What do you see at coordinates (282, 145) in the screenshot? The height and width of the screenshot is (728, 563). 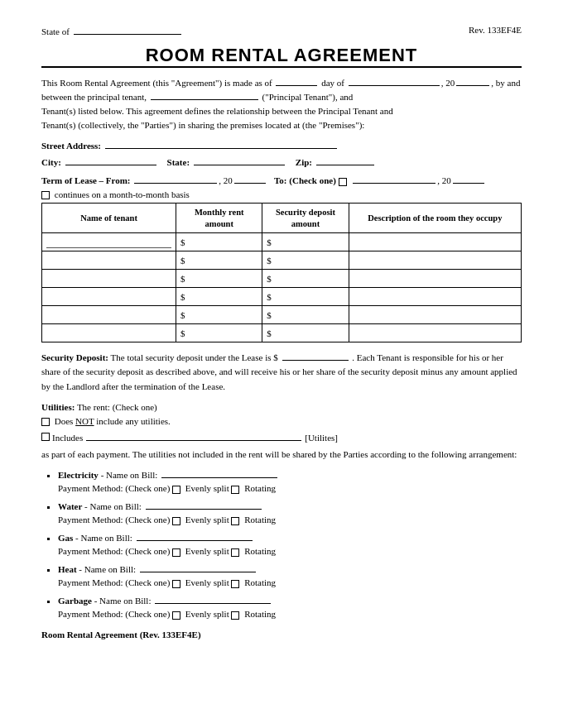 I see `street-row: Street Address:` at bounding box center [282, 145].